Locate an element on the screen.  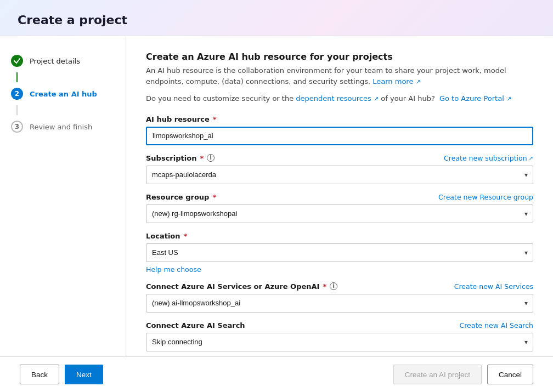
step-label-3: Review and finish is located at coordinates (61, 127).